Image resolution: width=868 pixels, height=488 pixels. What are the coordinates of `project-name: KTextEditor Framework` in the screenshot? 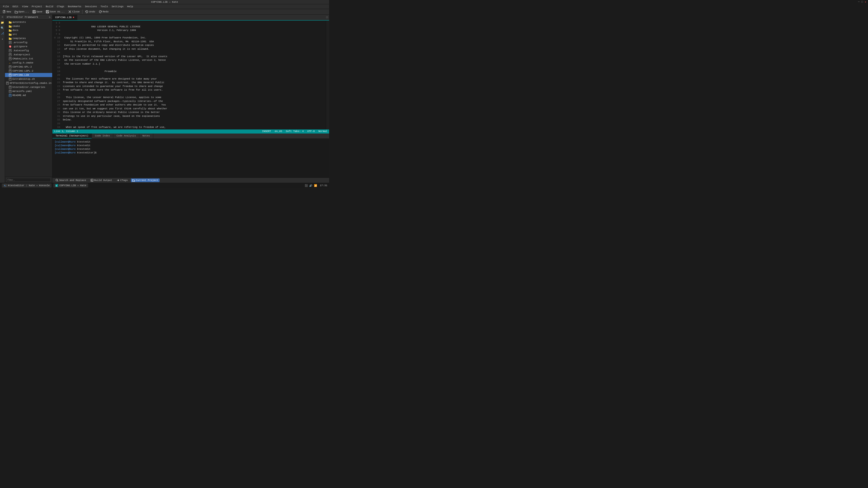 It's located at (22, 17).